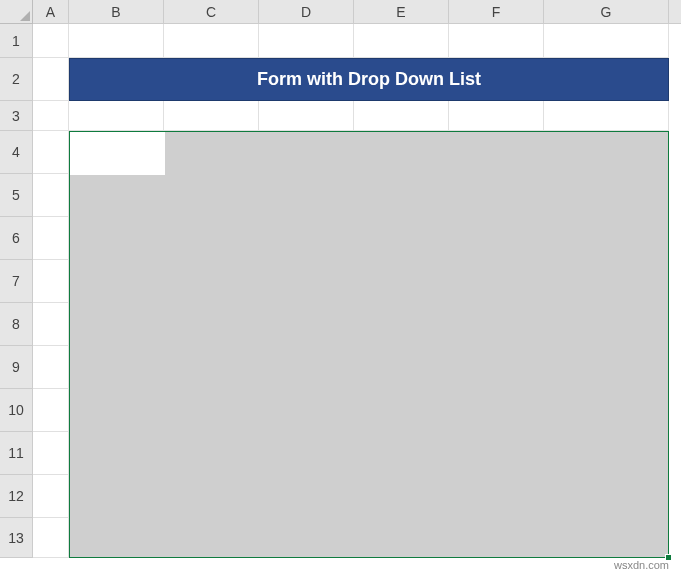  What do you see at coordinates (51, 410) in the screenshot?
I see `cell-A10` at bounding box center [51, 410].